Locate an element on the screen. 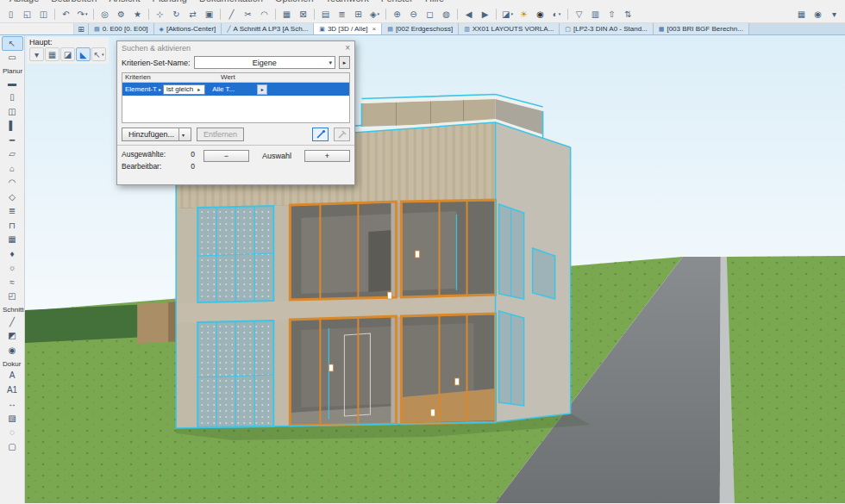 The height and width of the screenshot is (504, 845). grid-icon: ⊞ is located at coordinates (359, 14).